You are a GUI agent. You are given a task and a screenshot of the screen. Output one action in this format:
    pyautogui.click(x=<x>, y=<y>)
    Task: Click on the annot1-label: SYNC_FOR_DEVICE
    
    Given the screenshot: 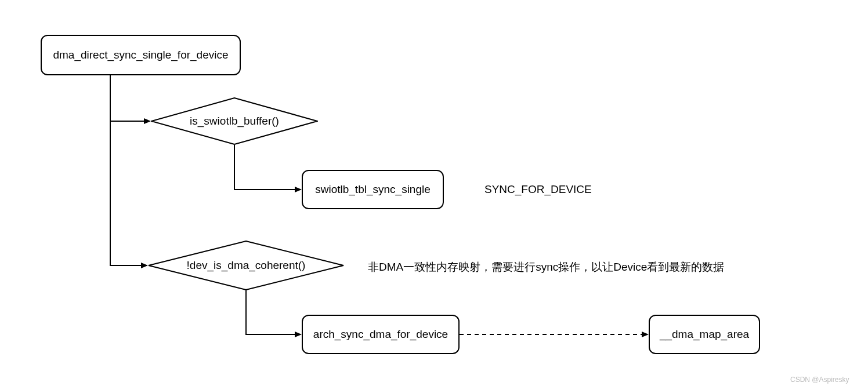 What is the action you would take?
    pyautogui.click(x=538, y=189)
    